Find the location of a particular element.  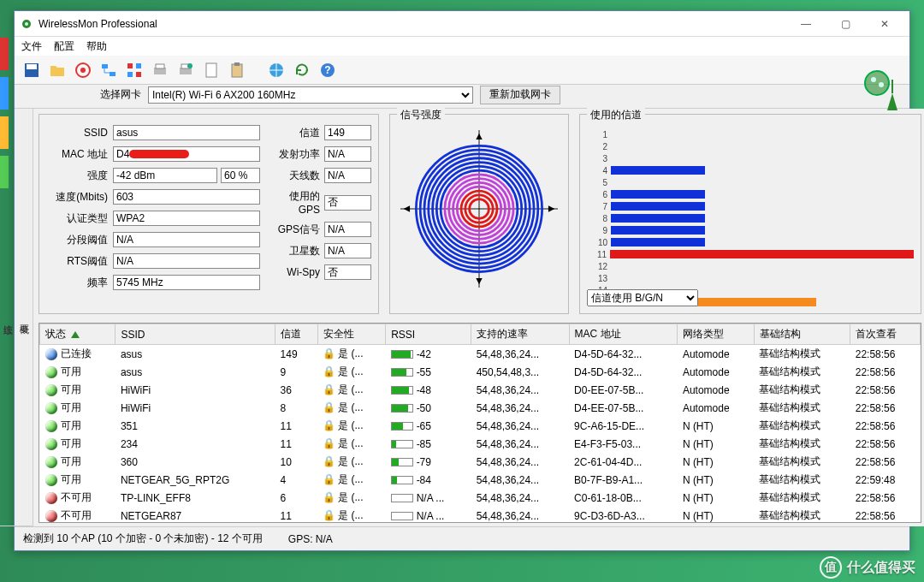

doc-icon is located at coordinates (211, 70).